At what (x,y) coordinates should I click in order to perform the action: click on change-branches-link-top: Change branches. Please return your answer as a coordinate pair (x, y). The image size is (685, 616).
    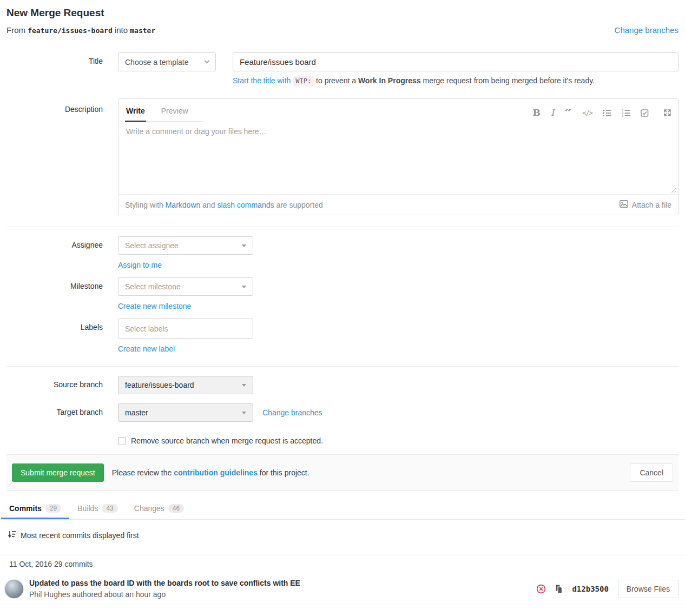
    Looking at the image, I should click on (647, 30).